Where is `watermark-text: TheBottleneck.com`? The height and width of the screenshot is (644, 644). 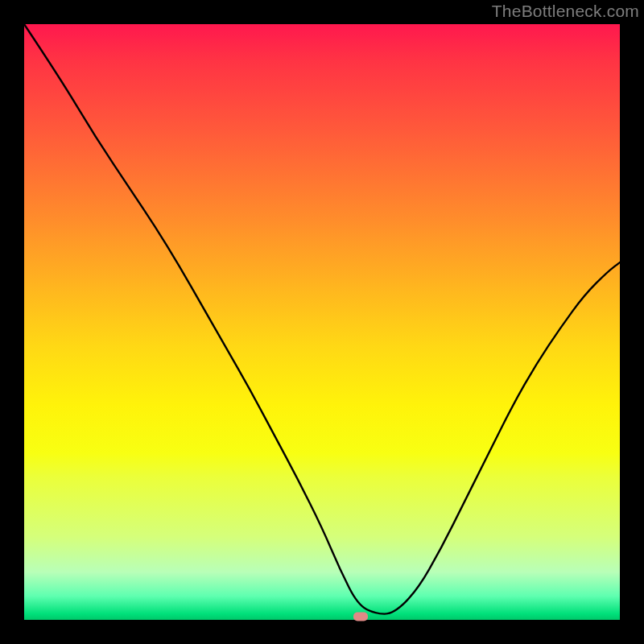 watermark-text: TheBottleneck.com is located at coordinates (565, 11).